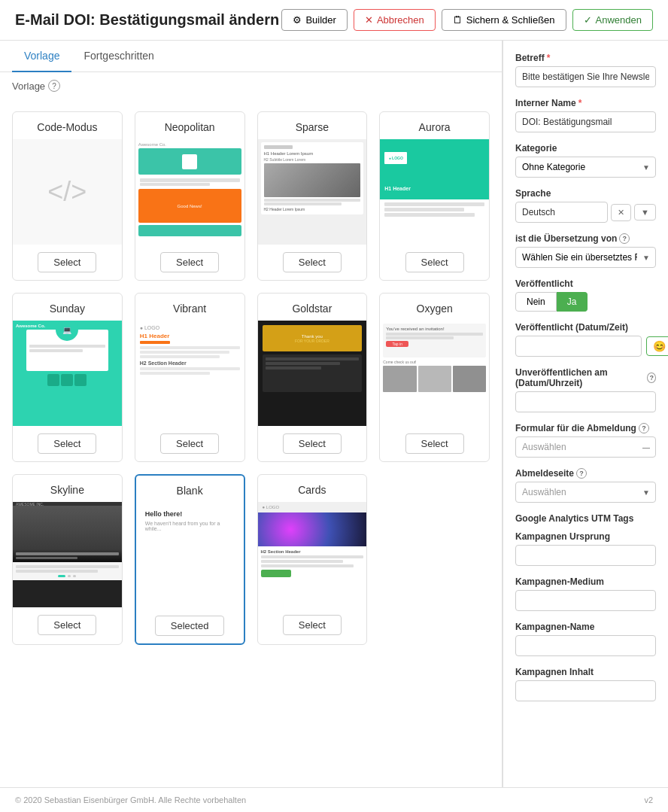 The width and height of the screenshot is (668, 812). Describe the element at coordinates (68, 196) in the screenshot. I see `template-card-code-modus: Code-Modus </> Select` at that location.